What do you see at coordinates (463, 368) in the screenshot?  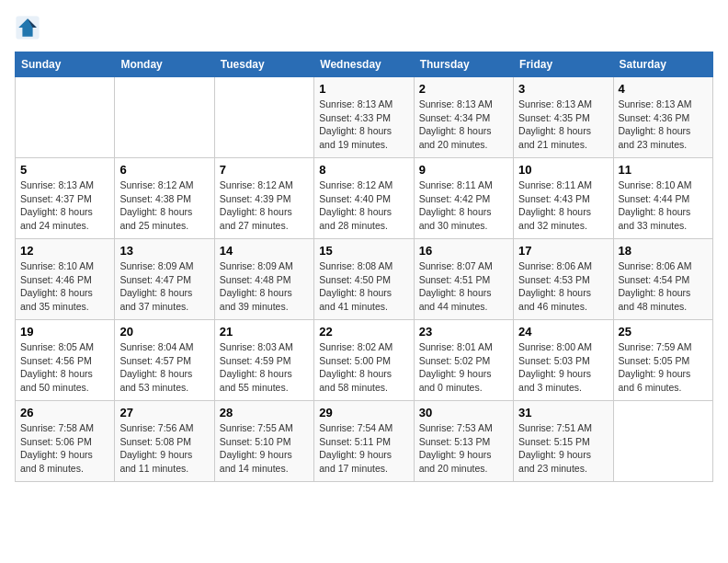 I see `day-info: Sunrise: 8:01 AM Sunset: 5:02 PM Dayligh…` at bounding box center [463, 368].